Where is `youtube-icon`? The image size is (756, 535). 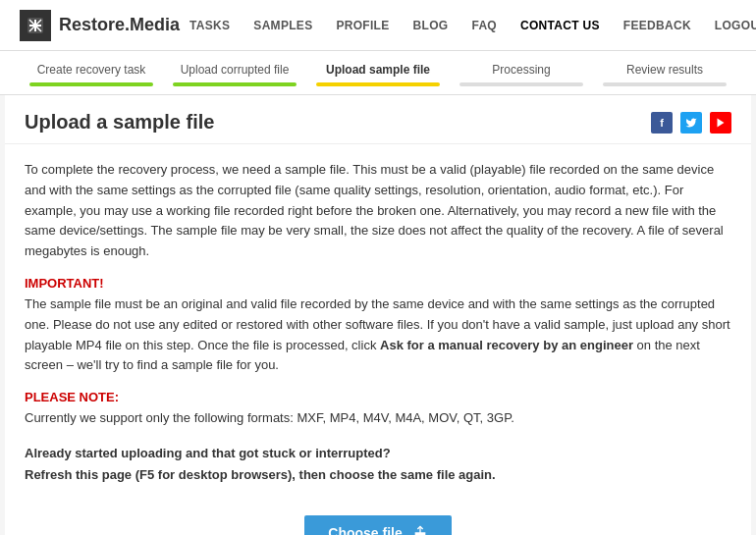 youtube-icon is located at coordinates (721, 123).